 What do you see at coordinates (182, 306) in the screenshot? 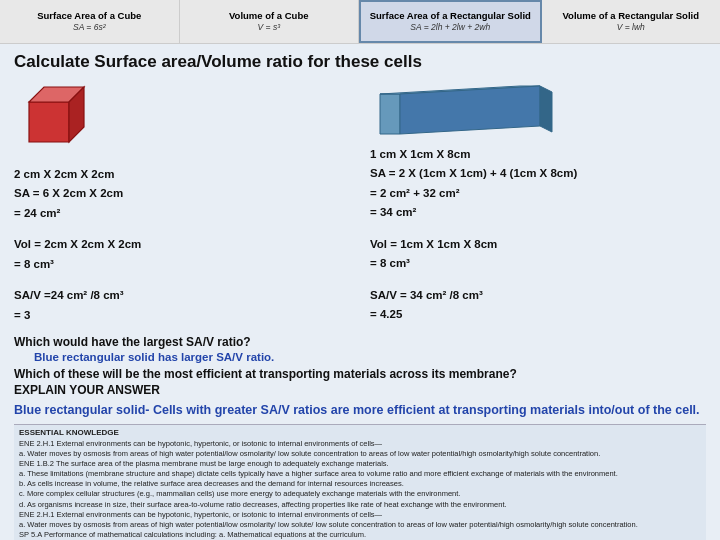
I see `cube-sav: SA/V =24 cm² /8 cm³ = 3` at bounding box center [182, 306].